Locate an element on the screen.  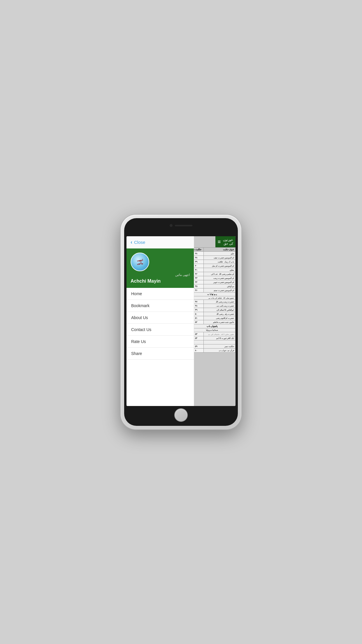
speaker-bar is located at coordinates (184, 226).